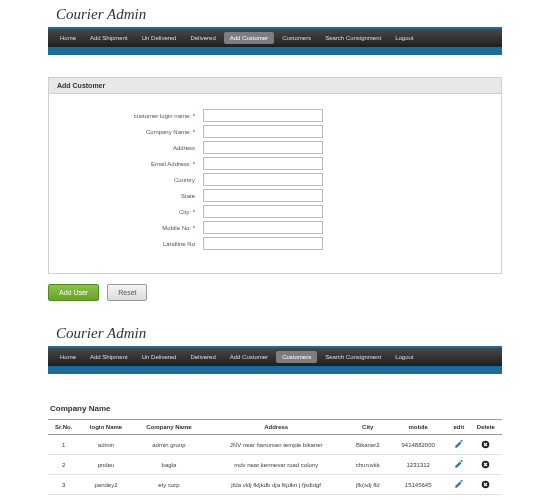 This screenshot has height=500, width=550. I want to click on col-login-name: login Name, so click(106, 428).